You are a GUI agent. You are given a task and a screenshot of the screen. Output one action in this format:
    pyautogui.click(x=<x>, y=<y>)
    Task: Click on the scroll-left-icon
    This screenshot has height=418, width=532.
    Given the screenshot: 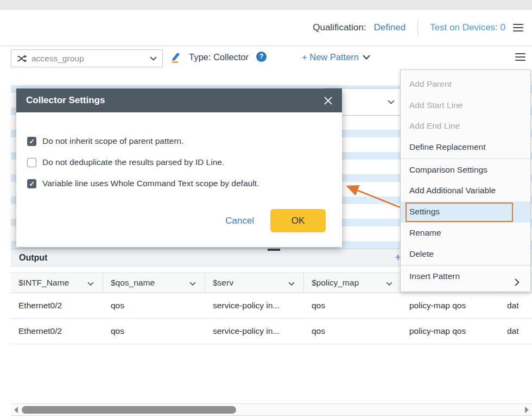 What is the action you would take?
    pyautogui.click(x=16, y=410)
    